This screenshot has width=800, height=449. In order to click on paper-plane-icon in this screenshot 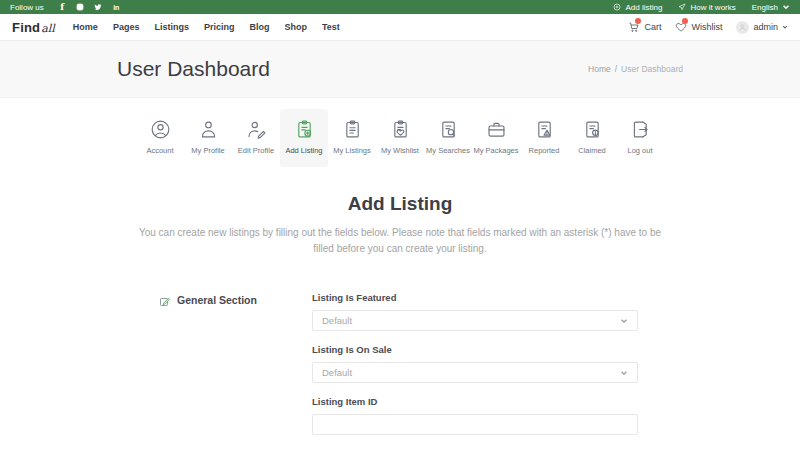, I will do `click(682, 7)`.